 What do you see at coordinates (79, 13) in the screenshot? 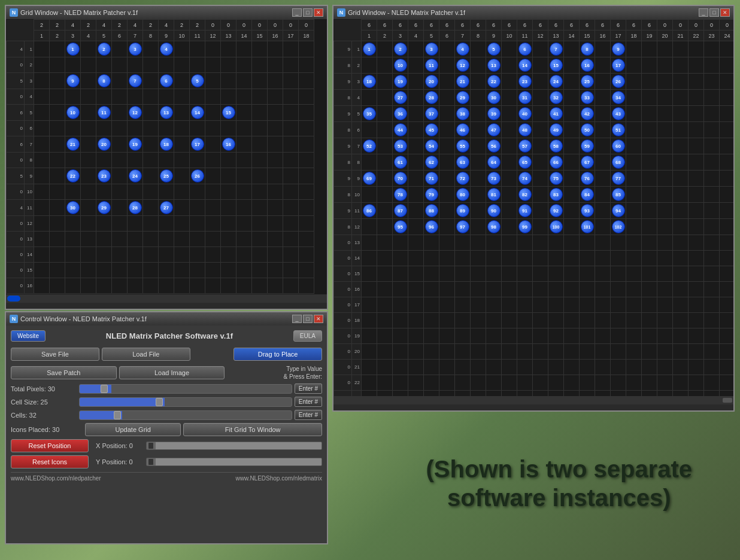
I see `title-text-1: Grid Window - NLED Matrix Patcher v.1f` at bounding box center [79, 13].